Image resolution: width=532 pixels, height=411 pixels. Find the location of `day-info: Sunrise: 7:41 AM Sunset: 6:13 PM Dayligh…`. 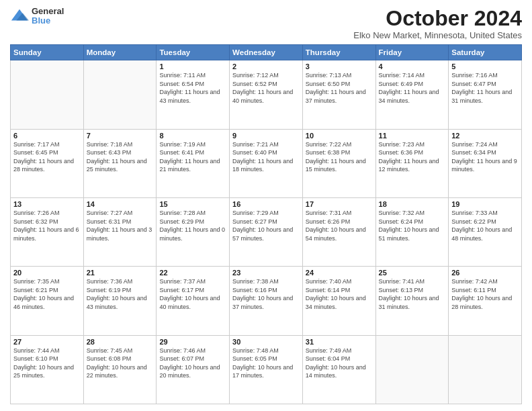

day-info: Sunrise: 7:41 AM Sunset: 6:13 PM Dayligh… is located at coordinates (412, 294).